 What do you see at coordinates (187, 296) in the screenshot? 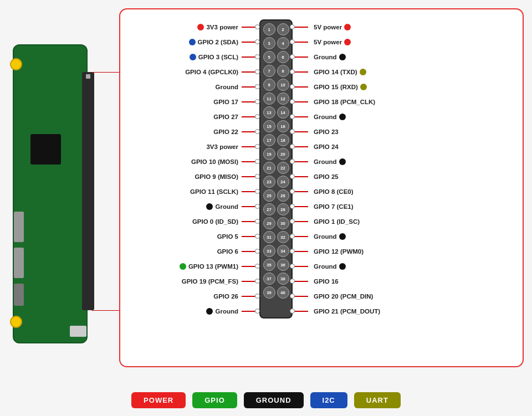
I see `left-label-37: GPIO 26` at bounding box center [187, 296].